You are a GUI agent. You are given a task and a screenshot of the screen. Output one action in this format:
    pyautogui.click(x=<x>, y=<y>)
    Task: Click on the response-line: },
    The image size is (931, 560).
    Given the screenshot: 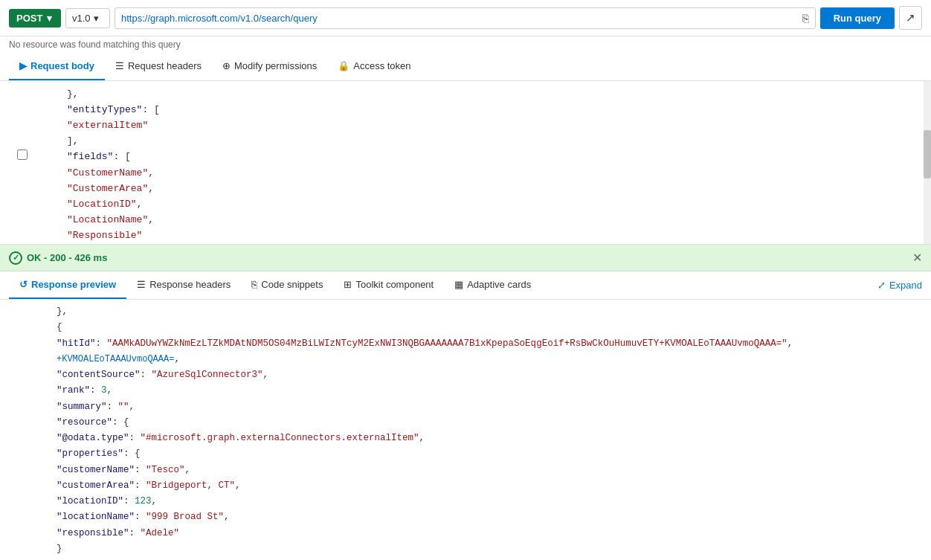 What is the action you would take?
    pyautogui.click(x=480, y=312)
    